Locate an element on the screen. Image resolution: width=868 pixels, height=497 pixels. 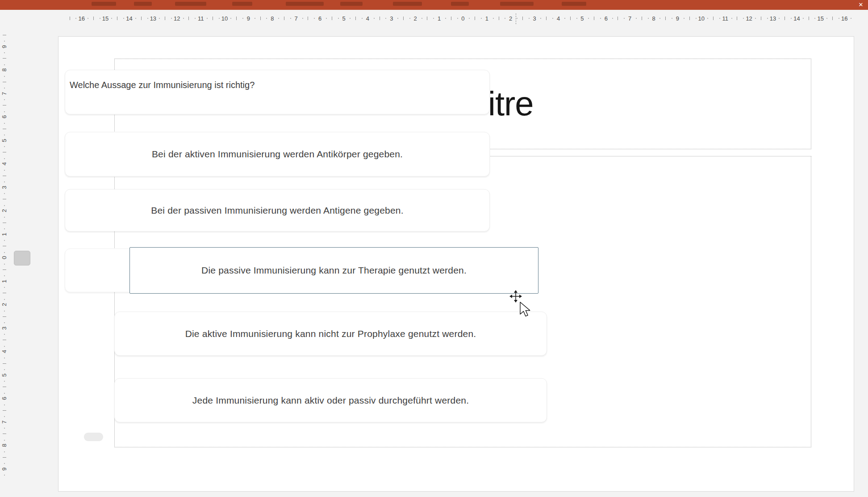
pane-resize-handle is located at coordinates (22, 258).